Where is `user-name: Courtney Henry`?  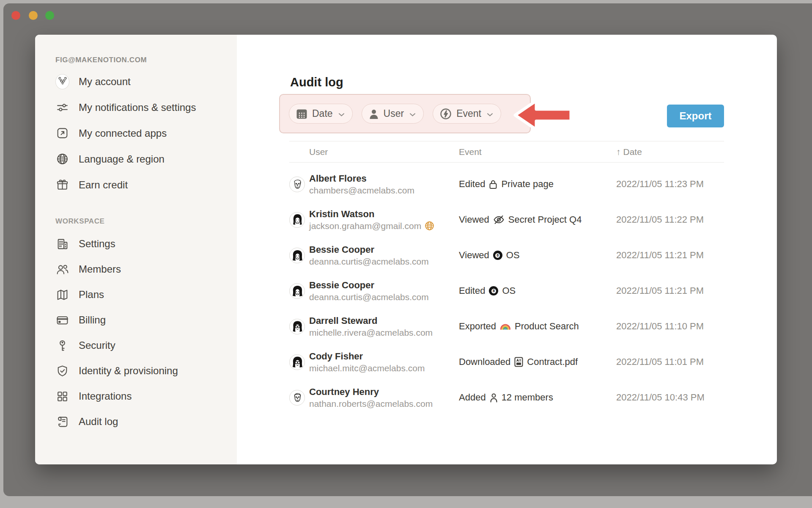 user-name: Courtney Henry is located at coordinates (344, 392).